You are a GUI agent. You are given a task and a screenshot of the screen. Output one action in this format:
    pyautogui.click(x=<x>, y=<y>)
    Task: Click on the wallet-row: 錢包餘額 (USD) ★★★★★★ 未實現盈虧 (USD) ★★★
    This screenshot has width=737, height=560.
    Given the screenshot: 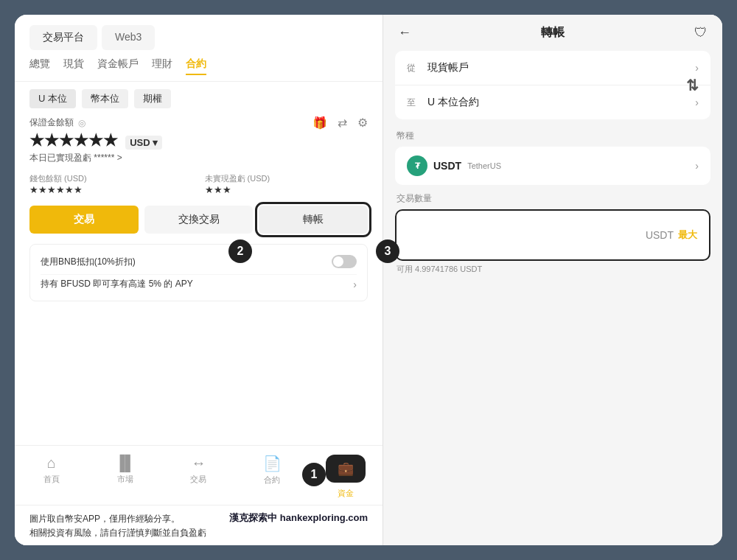 What is the action you would take?
    pyautogui.click(x=199, y=184)
    